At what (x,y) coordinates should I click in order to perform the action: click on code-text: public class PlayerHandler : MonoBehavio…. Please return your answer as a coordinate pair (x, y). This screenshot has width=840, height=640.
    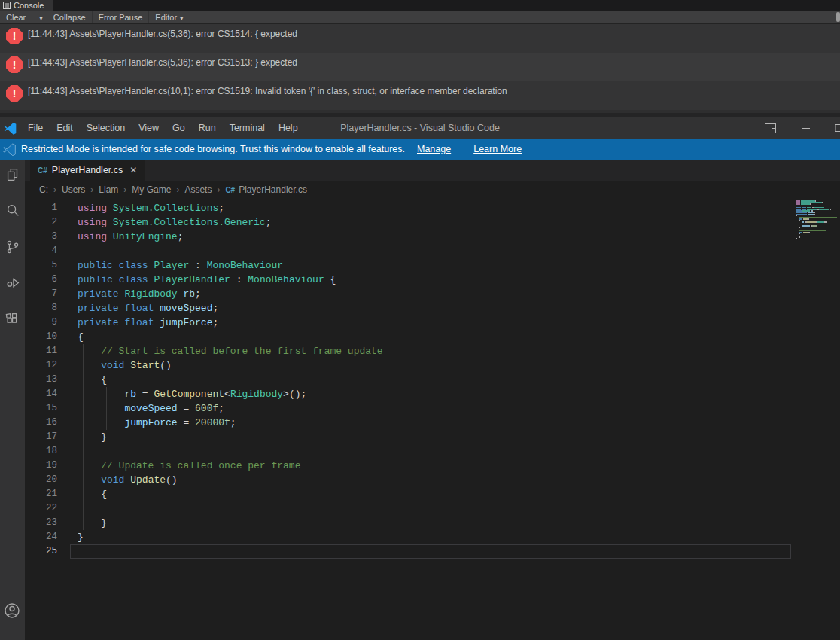
    Looking at the image, I should click on (206, 280).